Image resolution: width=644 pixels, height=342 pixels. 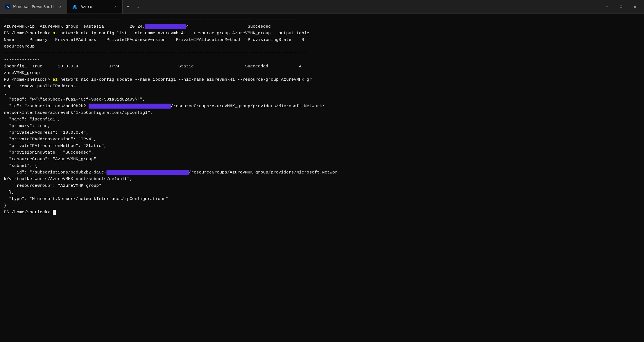 What do you see at coordinates (322, 159) in the screenshot?
I see `json-resource-group: "resourceGroup": "AzureVMHK_group",` at bounding box center [322, 159].